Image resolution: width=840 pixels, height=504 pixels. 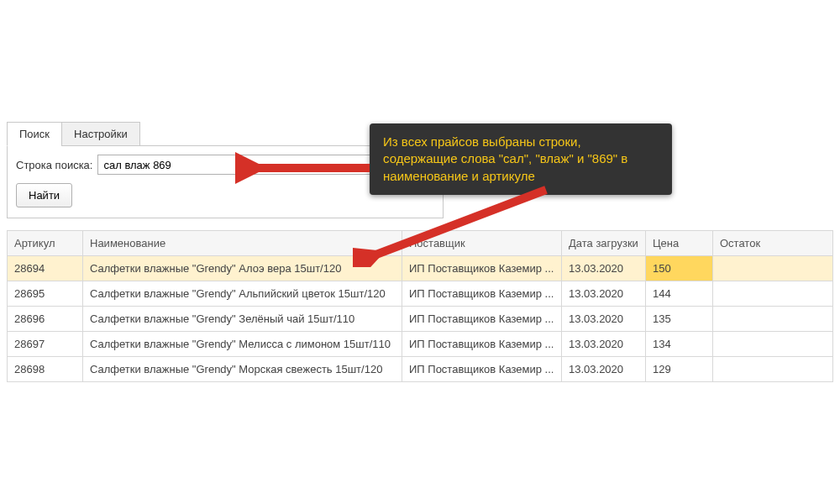 What do you see at coordinates (243, 344) in the screenshot?
I see `cell-name: Салфетки влажные "Grendy" Мелисса с лимо…` at bounding box center [243, 344].